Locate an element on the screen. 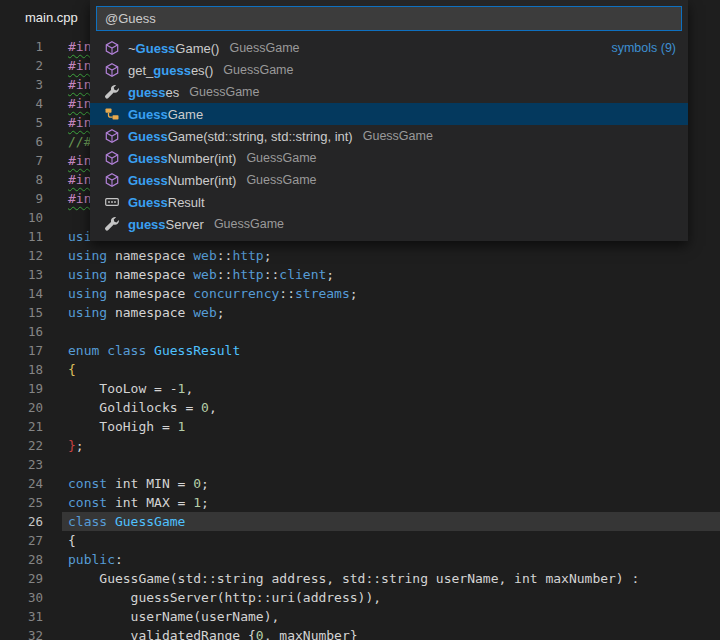  line-number: 31 is located at coordinates (31, 616).